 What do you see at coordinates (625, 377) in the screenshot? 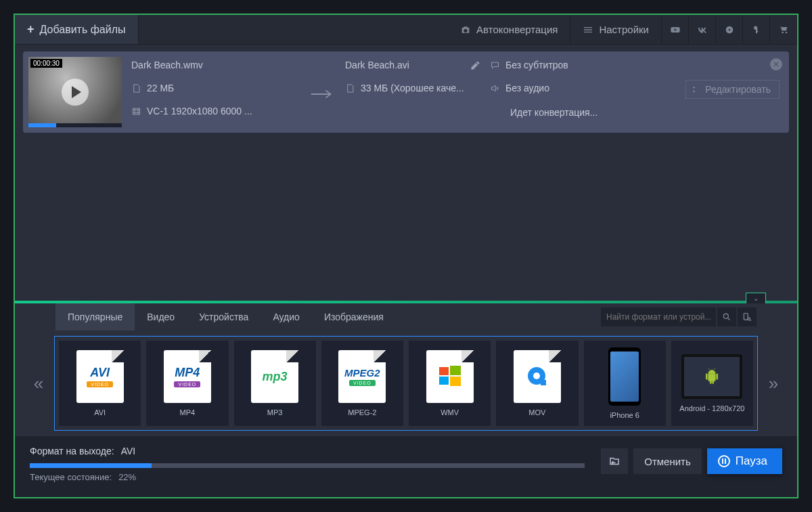
I see `iphone-icon` at bounding box center [625, 377].